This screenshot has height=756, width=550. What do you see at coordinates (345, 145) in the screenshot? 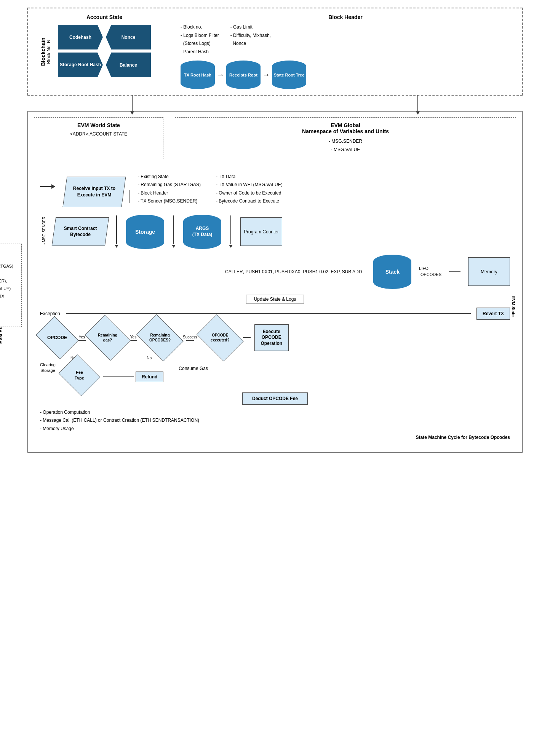
I see `evm-global-items: - MSG.SENDER - MSG.VALUE` at bounding box center [345, 145].